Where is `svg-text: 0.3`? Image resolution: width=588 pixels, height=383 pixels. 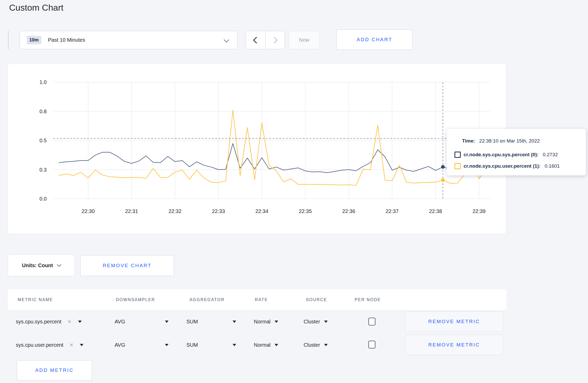
svg-text: 0.3 is located at coordinates (43, 170).